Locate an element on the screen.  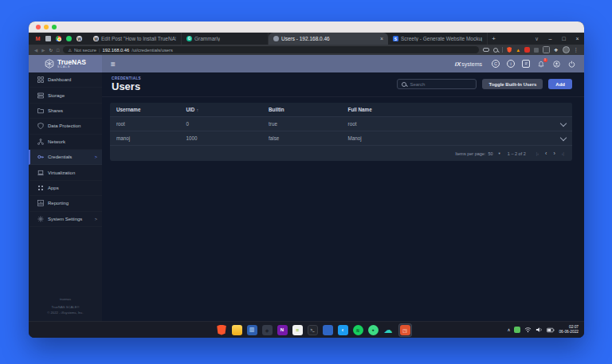
sidebar-item-storage: Storage is located at coordinates (65, 96).